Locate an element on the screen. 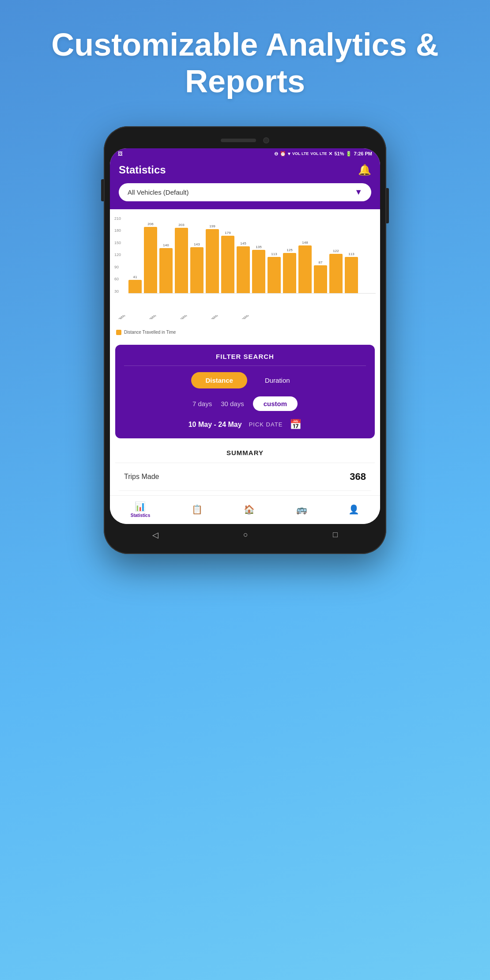 Image resolution: width=490 pixels, height=980 pixels. bar-group: 148 is located at coordinates (305, 267).